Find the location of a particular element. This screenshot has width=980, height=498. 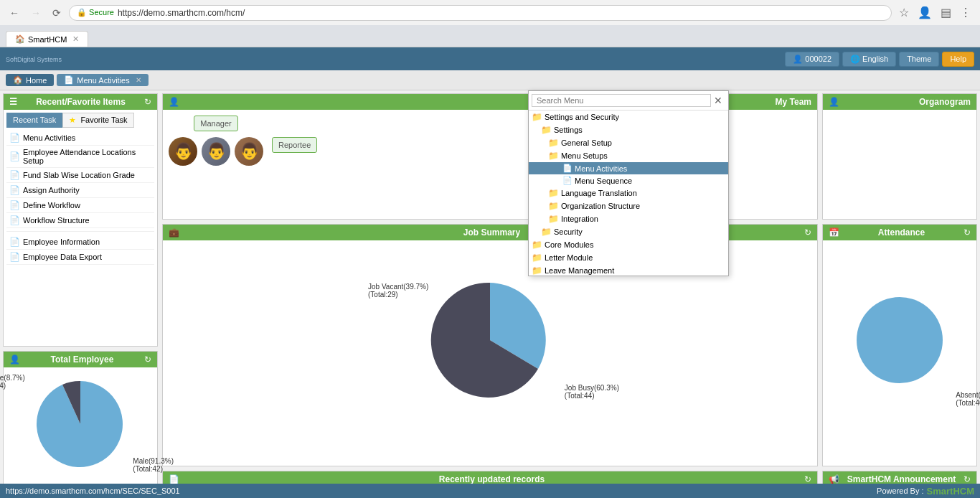

favorite-section: 📄 Employee Information 📄 Employee Data E… is located at coordinates (80, 248).